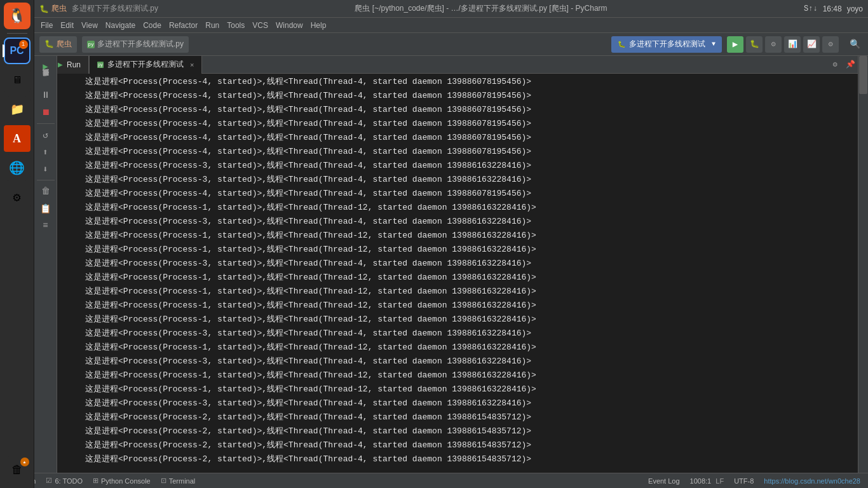  What do you see at coordinates (153, 25) in the screenshot?
I see `menu-code: Code` at bounding box center [153, 25].